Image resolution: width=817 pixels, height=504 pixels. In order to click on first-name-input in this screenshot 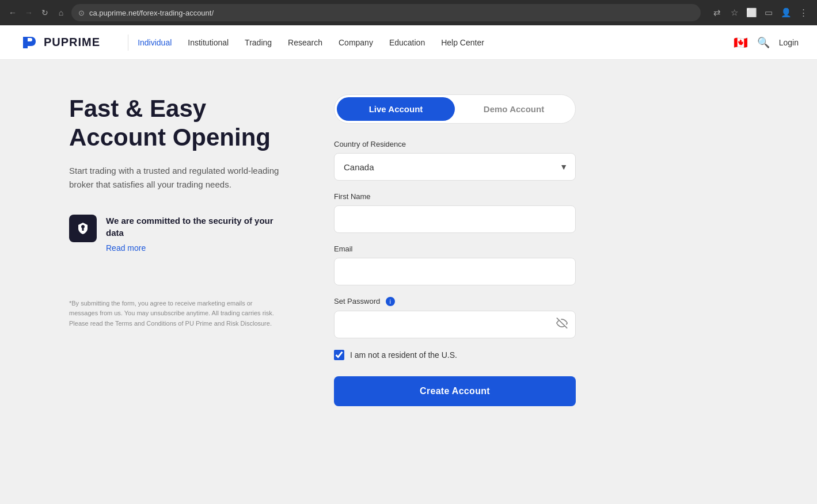, I will do `click(455, 219)`.